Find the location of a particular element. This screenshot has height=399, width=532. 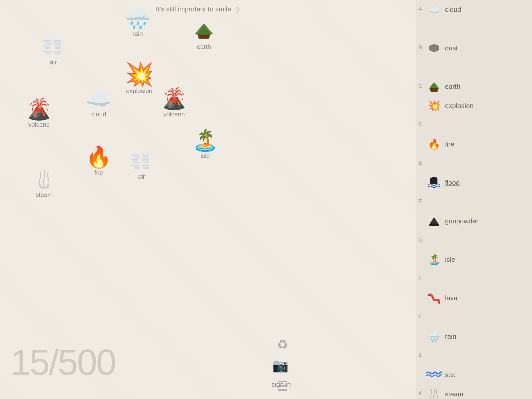

sidebar-label-lava: lava is located at coordinates (451, 298).